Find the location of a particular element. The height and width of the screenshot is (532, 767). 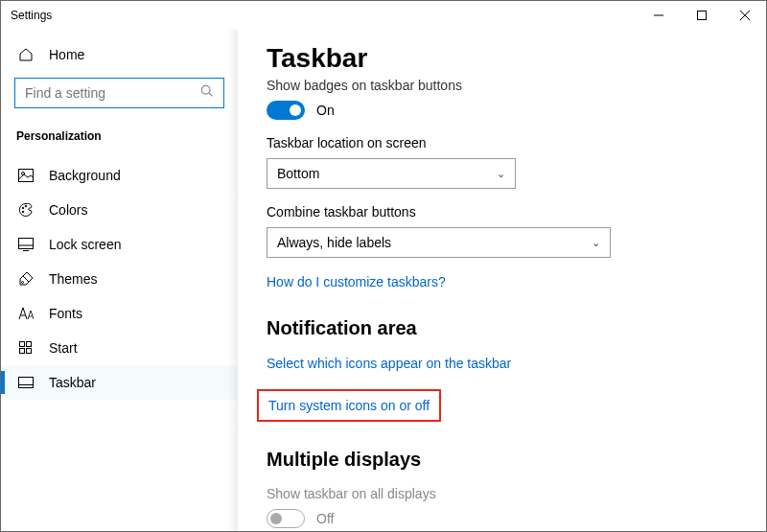

combine-select: Always, hide labels ⌄ is located at coordinates (439, 243).